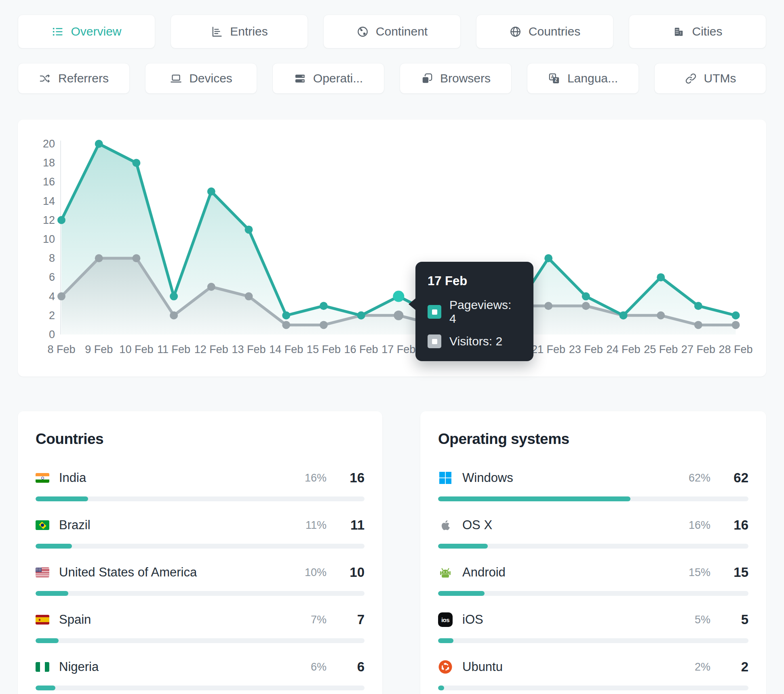  Describe the element at coordinates (286, 349) in the screenshot. I see `x-tick-label: 14 Feb` at that location.